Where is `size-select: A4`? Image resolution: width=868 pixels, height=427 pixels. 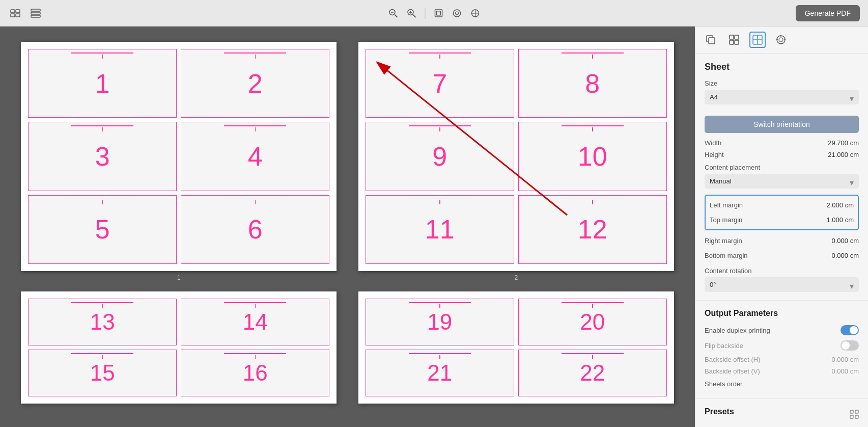
size-select: A4 is located at coordinates (782, 97).